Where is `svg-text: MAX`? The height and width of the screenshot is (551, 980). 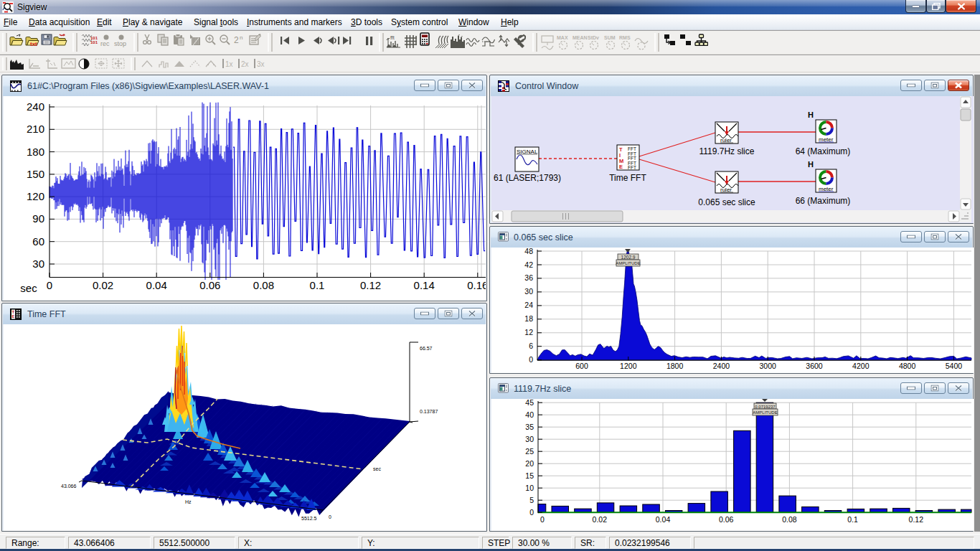 svg-text: MAX is located at coordinates (562, 37).